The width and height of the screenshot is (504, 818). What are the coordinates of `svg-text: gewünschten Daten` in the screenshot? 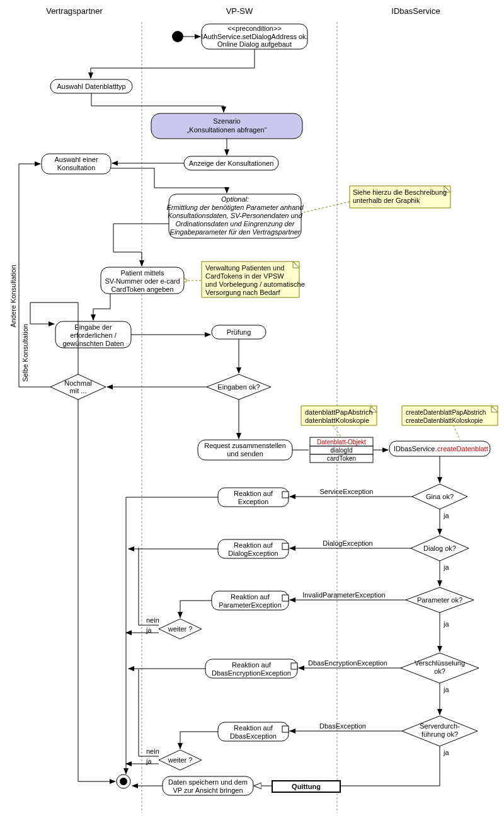 It's located at (93, 343).